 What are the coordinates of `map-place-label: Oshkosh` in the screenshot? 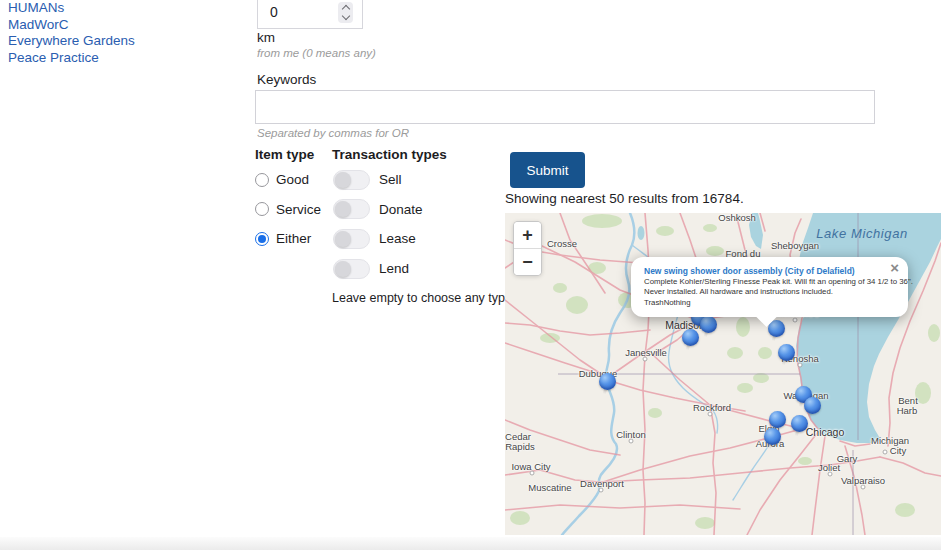 It's located at (737, 218).